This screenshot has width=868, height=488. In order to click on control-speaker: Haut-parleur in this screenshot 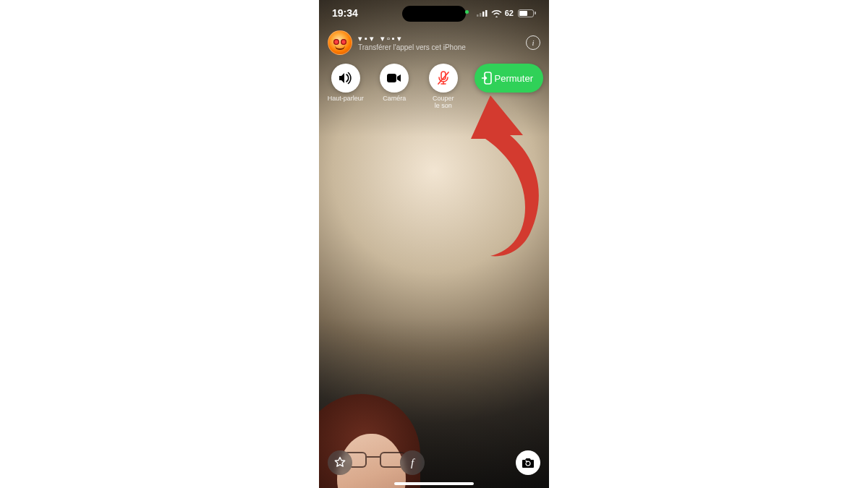, I will do `click(346, 83)`.